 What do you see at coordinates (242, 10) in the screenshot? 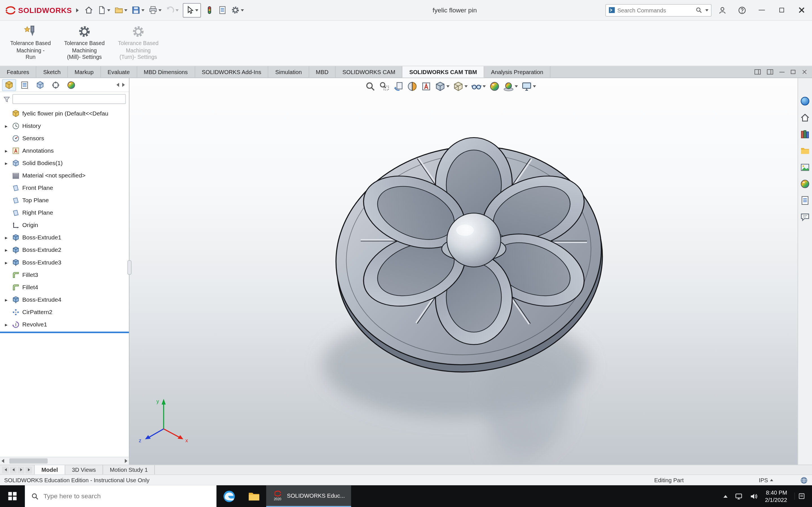
I see `options-caret-icon` at bounding box center [242, 10].